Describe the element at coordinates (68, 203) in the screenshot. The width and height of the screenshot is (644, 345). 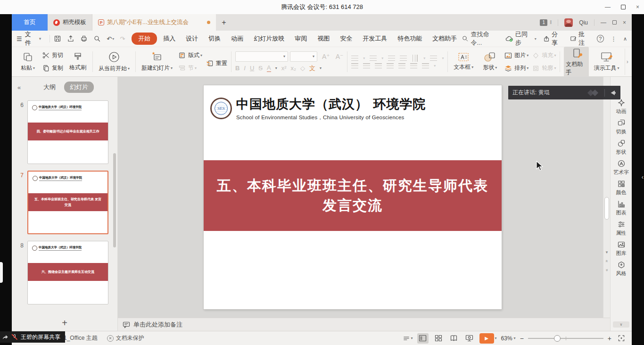
I see `slide-thumbnail-7-selected: 中国地质大学（武汉）环境学院 五、本科毕业班班主任、研究生导师代表 发言交流` at that location.